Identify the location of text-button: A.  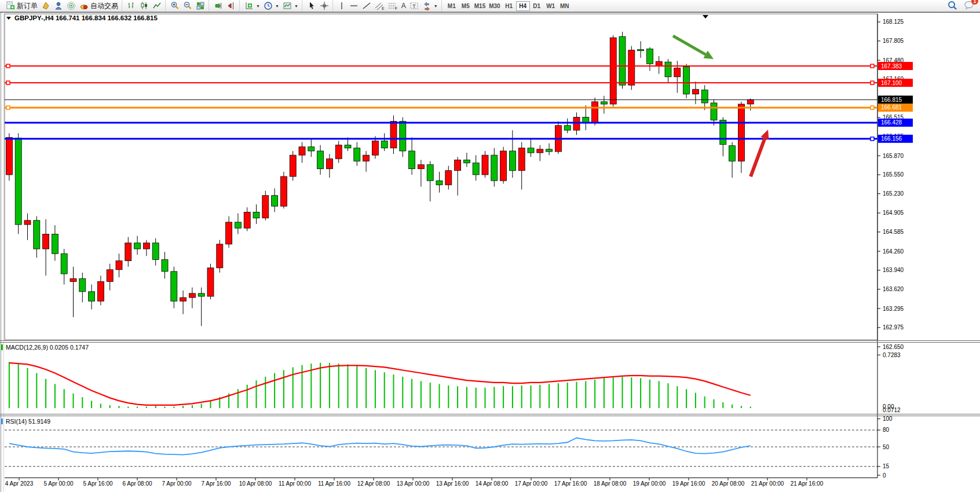
(404, 6).